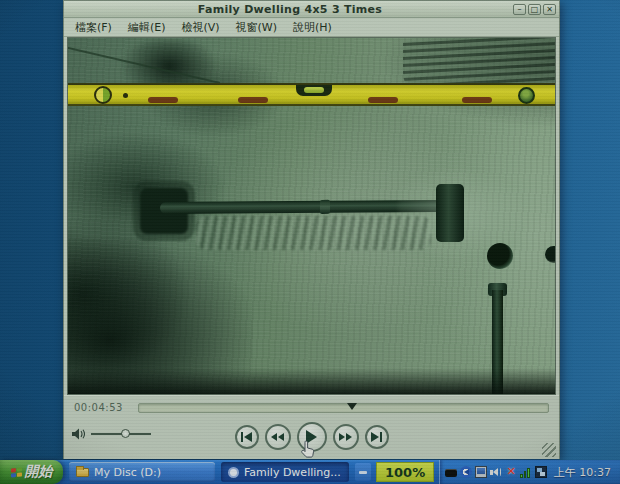  What do you see at coordinates (344, 408) in the screenshot?
I see `seek-bar` at bounding box center [344, 408].